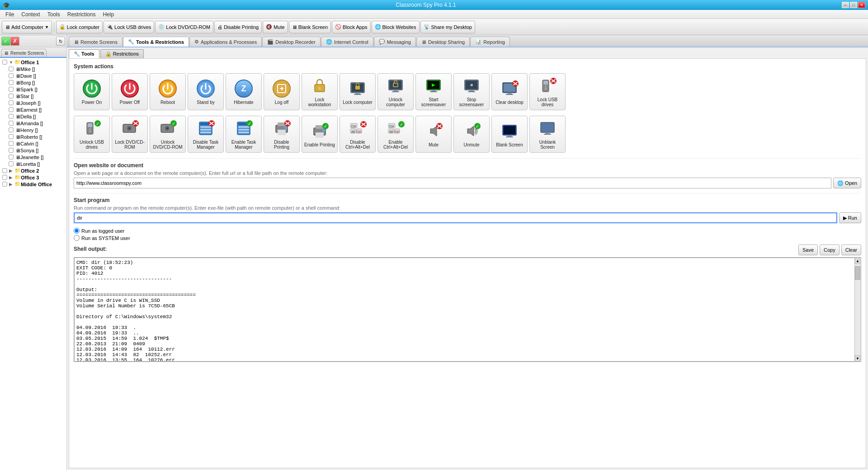  I want to click on blank-screen-action-button: Blank Screen, so click(509, 134).